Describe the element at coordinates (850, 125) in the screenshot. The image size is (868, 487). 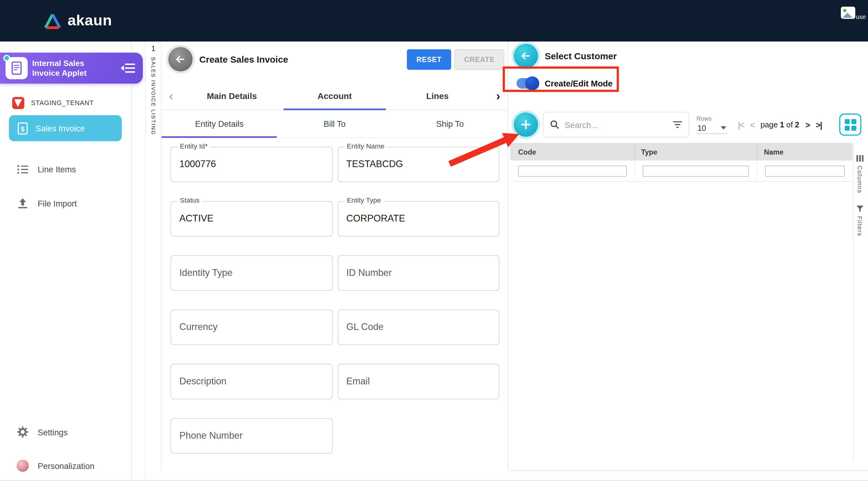
I see `grid-view-button` at that location.